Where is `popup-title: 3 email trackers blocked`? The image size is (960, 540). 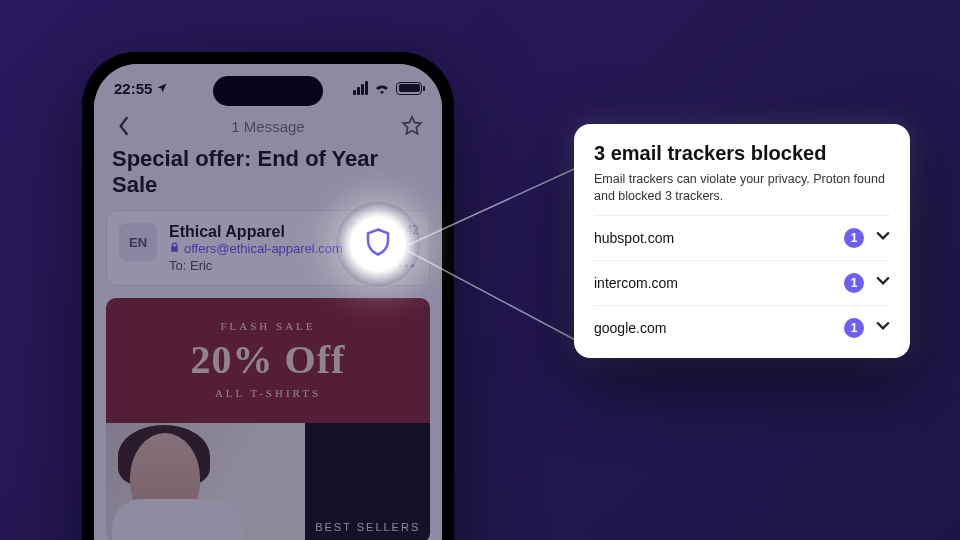 popup-title: 3 email trackers blocked is located at coordinates (742, 154).